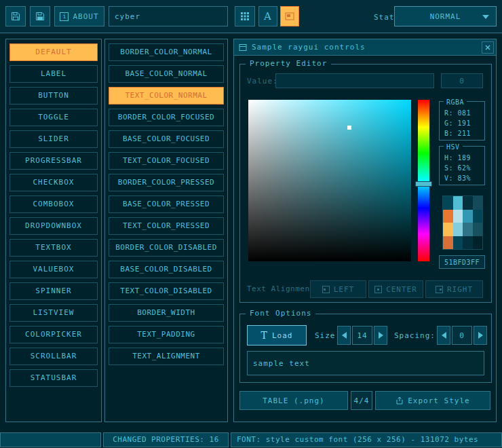 The height and width of the screenshot is (448, 502). Describe the element at coordinates (366, 364) in the screenshot. I see `sample-text-input` at that location.